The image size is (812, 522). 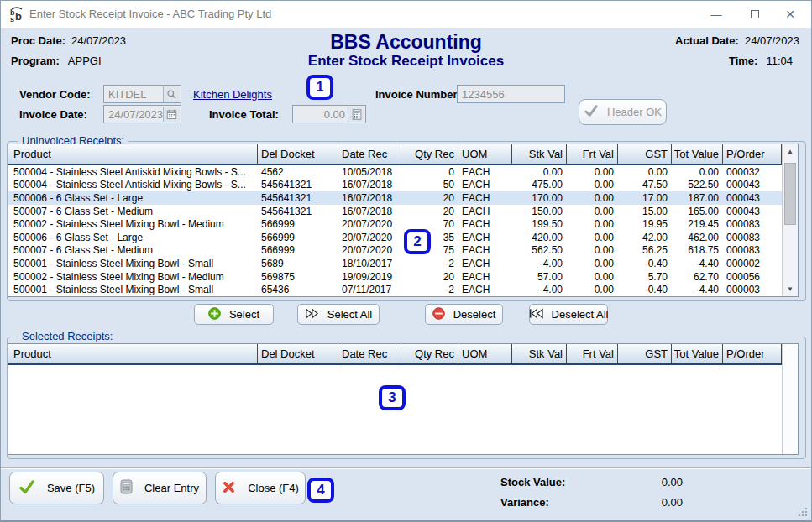 I want to click on select-all-label: Select All, so click(x=349, y=314).